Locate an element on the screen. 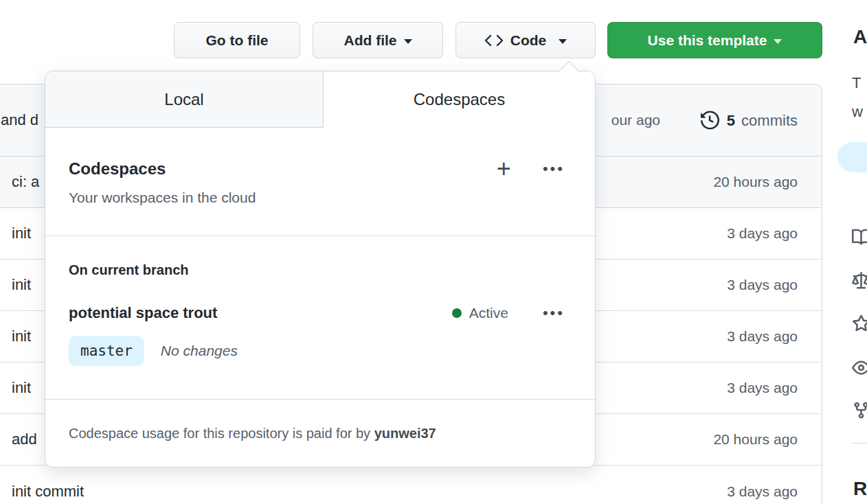  new-codespace-plus-button: + is located at coordinates (504, 169).